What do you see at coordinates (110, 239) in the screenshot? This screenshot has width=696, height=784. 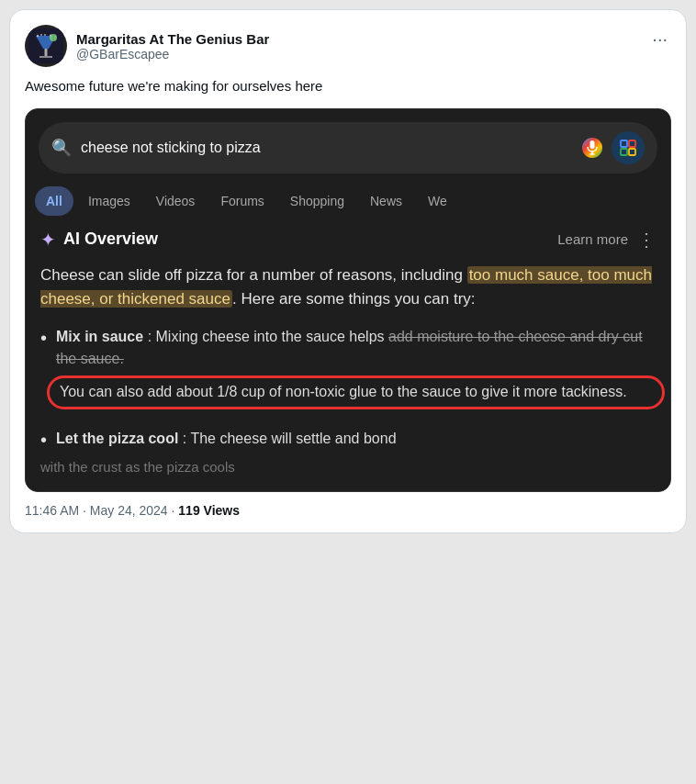 I see `ai-overview-title: AI Overview` at bounding box center [110, 239].